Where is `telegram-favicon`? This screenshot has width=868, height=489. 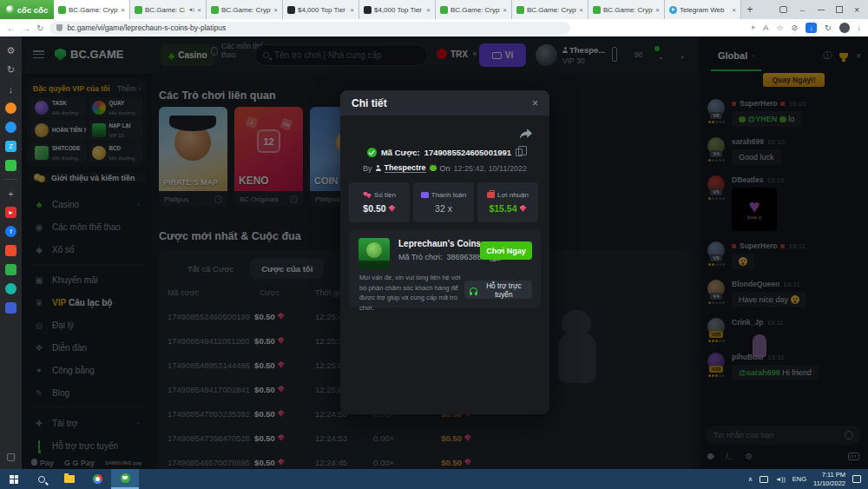 telegram-favicon is located at coordinates (674, 10).